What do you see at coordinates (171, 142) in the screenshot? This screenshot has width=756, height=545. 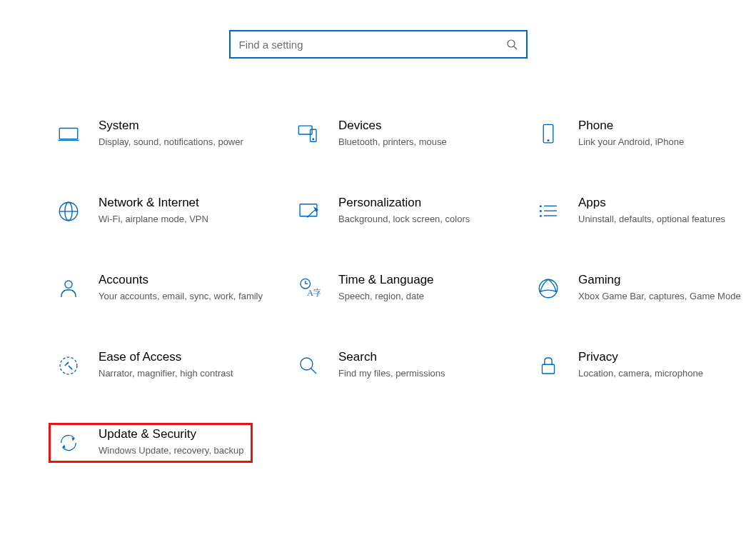 I see `tile-subtitle: Display, sound, notifications, power` at bounding box center [171, 142].